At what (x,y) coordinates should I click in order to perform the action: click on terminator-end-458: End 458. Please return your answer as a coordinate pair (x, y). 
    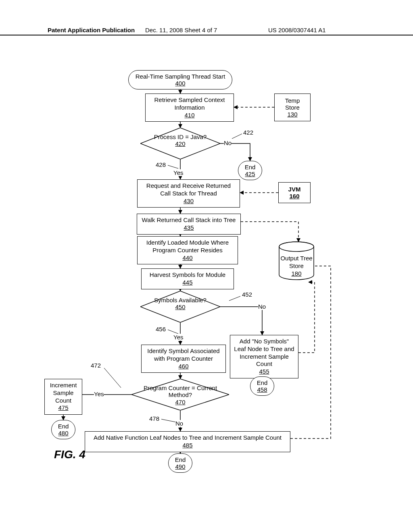
    Looking at the image, I should click on (262, 386).